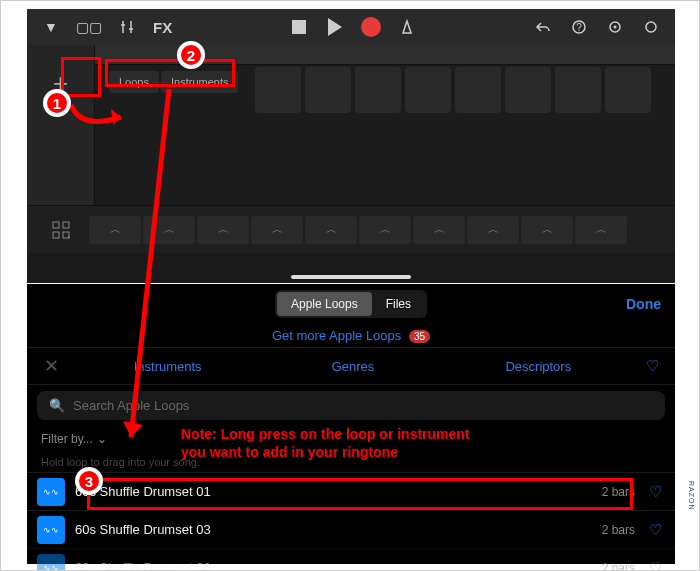 The width and height of the screenshot is (700, 571). Describe the element at coordinates (385, 55) in the screenshot. I see `timeline-ruler` at that location.